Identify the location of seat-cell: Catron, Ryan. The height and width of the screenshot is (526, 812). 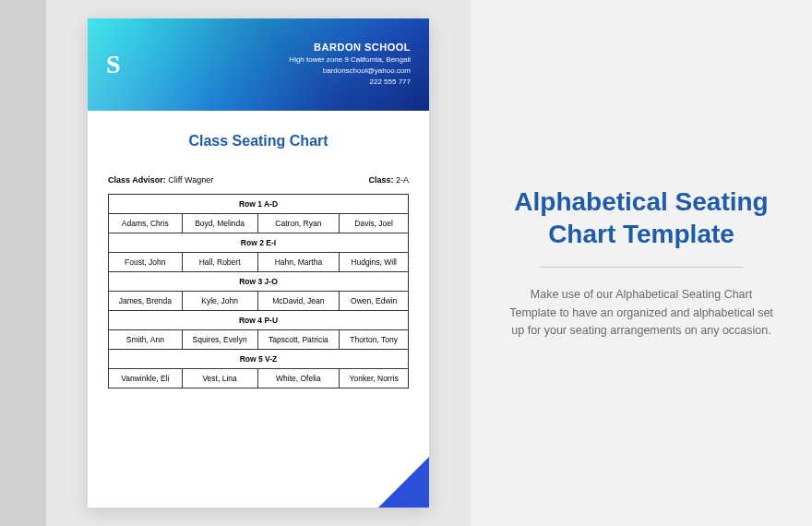
(299, 223).